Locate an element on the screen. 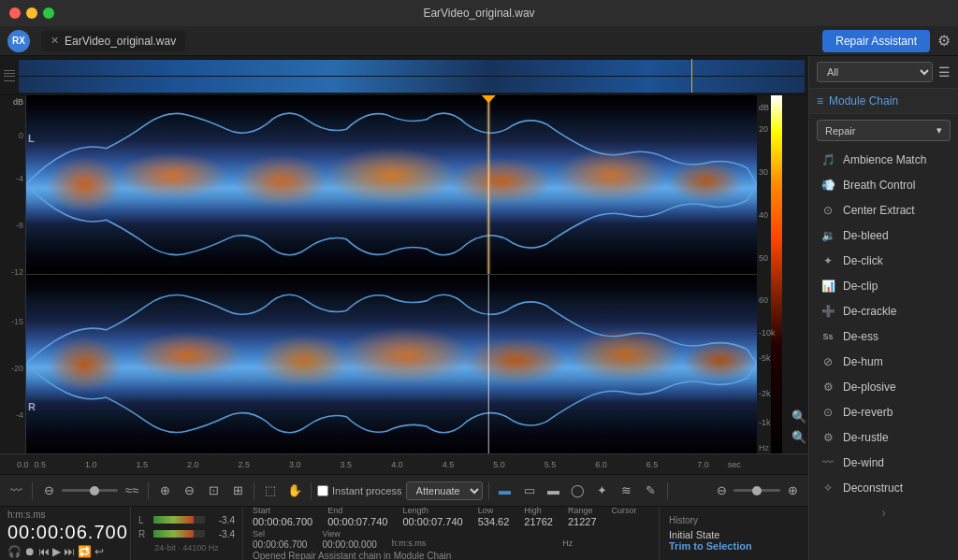 The width and height of the screenshot is (958, 560). zoom-fit-icon: ⊡ is located at coordinates (213, 491).